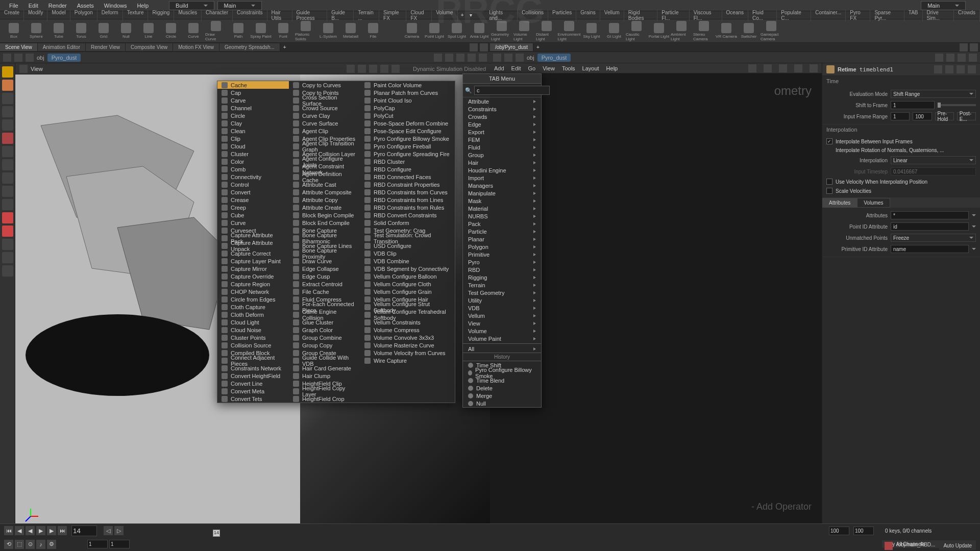 The image size is (980, 551). Describe the element at coordinates (325, 338) in the screenshot. I see `tab-menu-item: Group Combine` at that location.